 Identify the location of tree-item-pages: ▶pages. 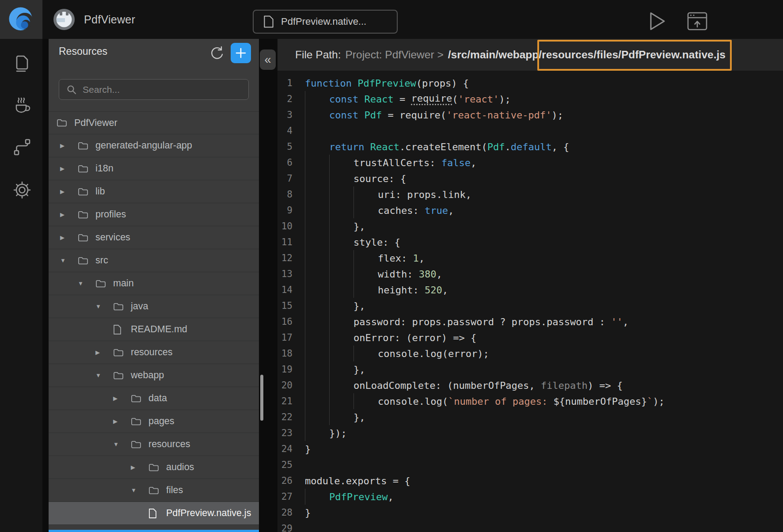
(154, 422).